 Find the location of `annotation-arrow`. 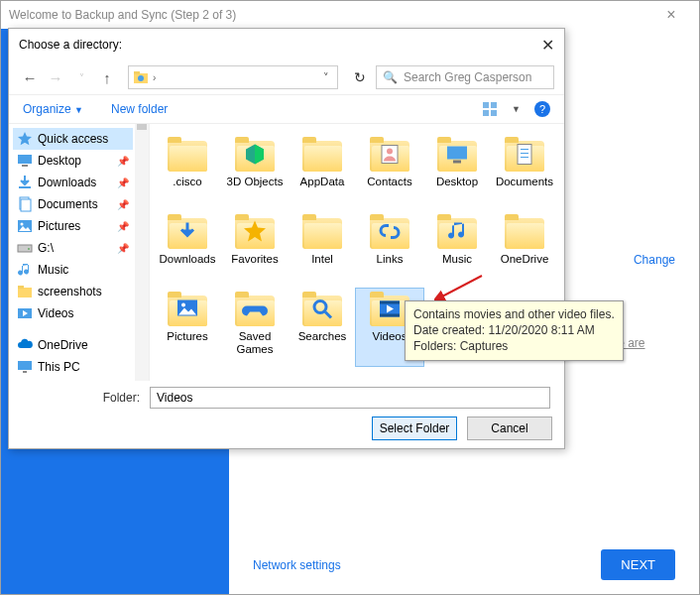

annotation-arrow is located at coordinates (459, 289).